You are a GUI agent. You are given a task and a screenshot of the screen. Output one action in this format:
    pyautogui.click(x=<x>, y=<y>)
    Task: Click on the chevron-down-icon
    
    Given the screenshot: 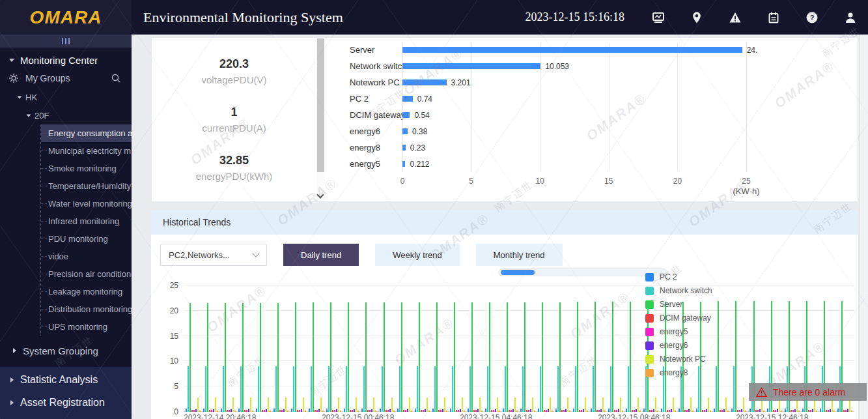 What is the action you would take?
    pyautogui.click(x=320, y=194)
    